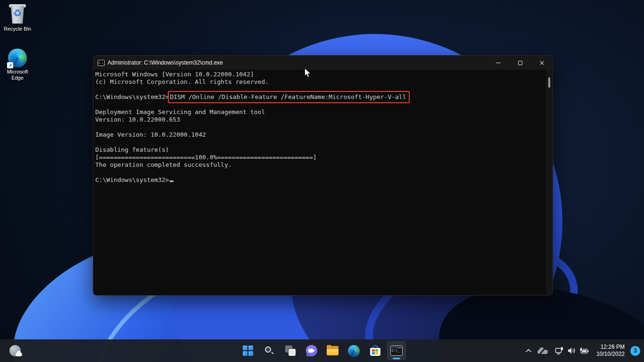 This screenshot has width=644, height=362. I want to click on edge-button, so click(354, 351).